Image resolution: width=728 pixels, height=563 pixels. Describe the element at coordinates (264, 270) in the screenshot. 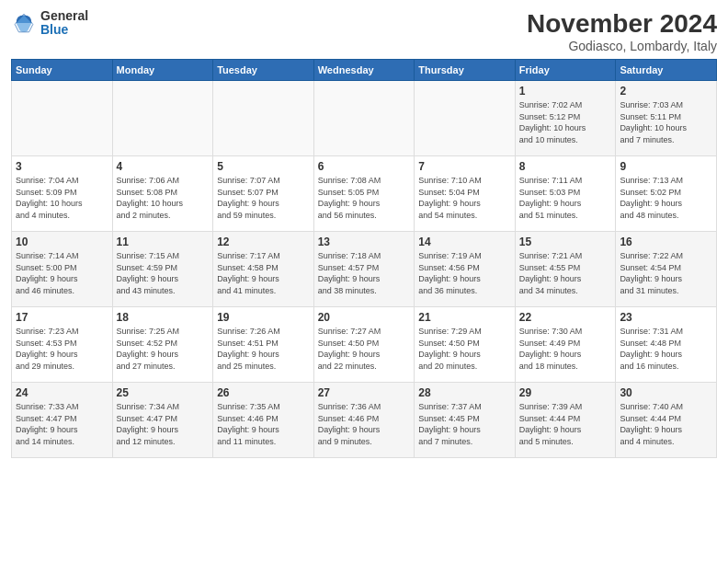

I see `calendar-cell: 12Sunrise: 7:17 AM Sunset: 4:58 PM Dayli…` at that location.